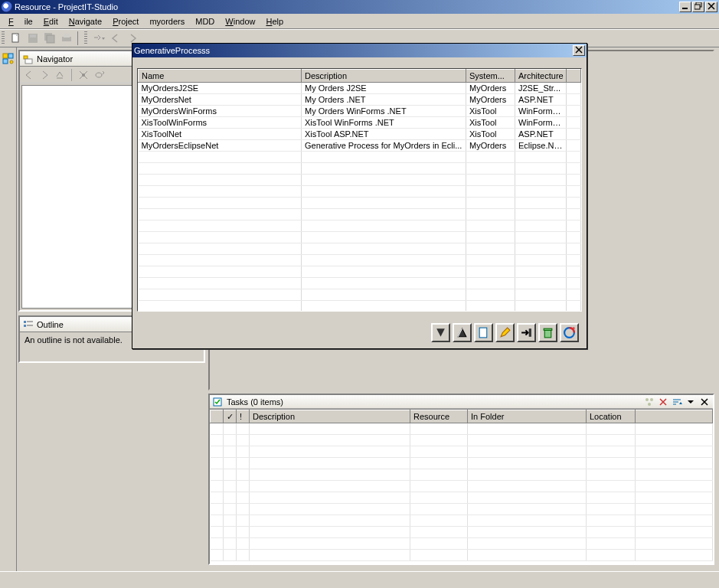 This screenshot has width=719, height=588. What do you see at coordinates (51, 21) in the screenshot?
I see `menu-edit: Edit` at bounding box center [51, 21].